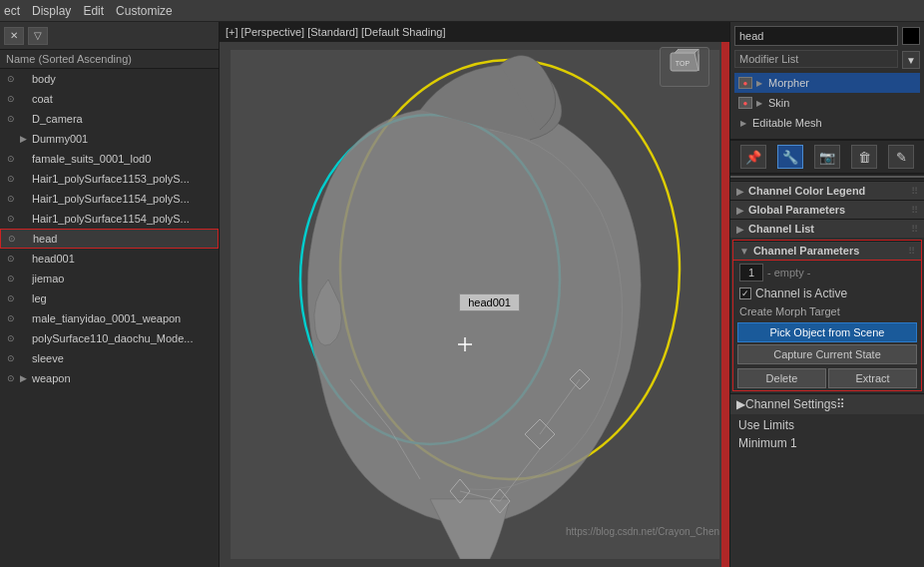 The image size is (924, 567). What do you see at coordinates (827, 123) in the screenshot?
I see `modifier-editable-mesh: ▶ Editable Mesh` at bounding box center [827, 123].